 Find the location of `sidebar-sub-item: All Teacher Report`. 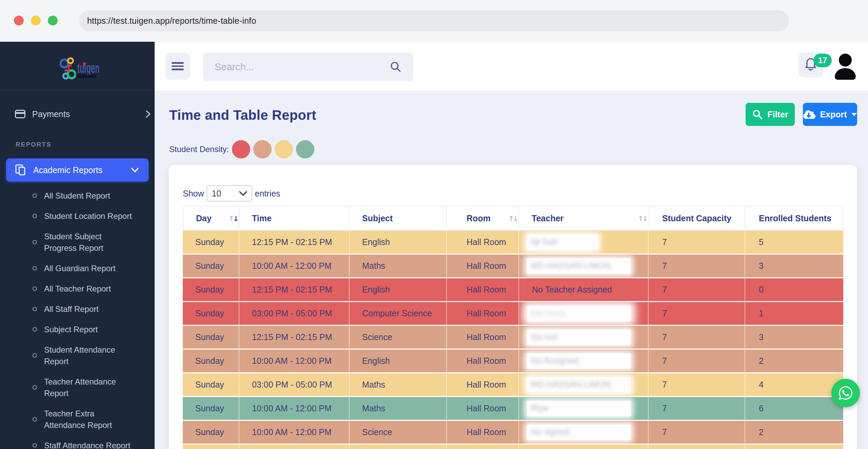

sidebar-sub-item: All Teacher Report is located at coordinates (77, 289).